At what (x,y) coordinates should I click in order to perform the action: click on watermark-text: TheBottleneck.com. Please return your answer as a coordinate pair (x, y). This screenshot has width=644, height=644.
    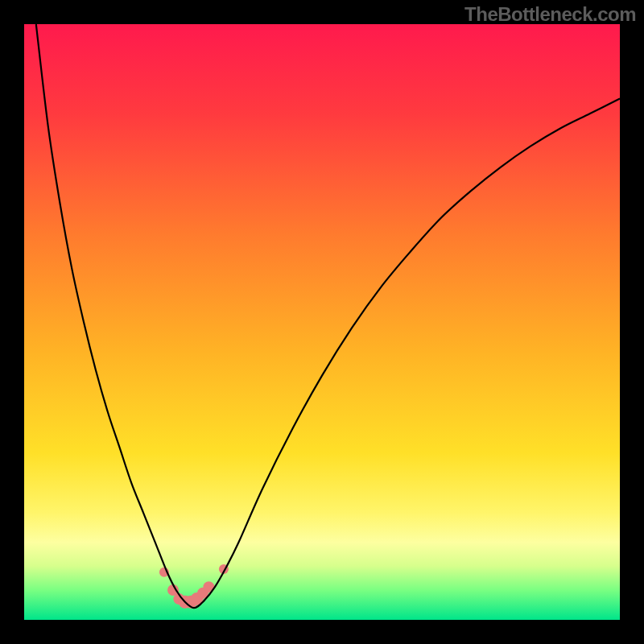
    Looking at the image, I should click on (551, 14).